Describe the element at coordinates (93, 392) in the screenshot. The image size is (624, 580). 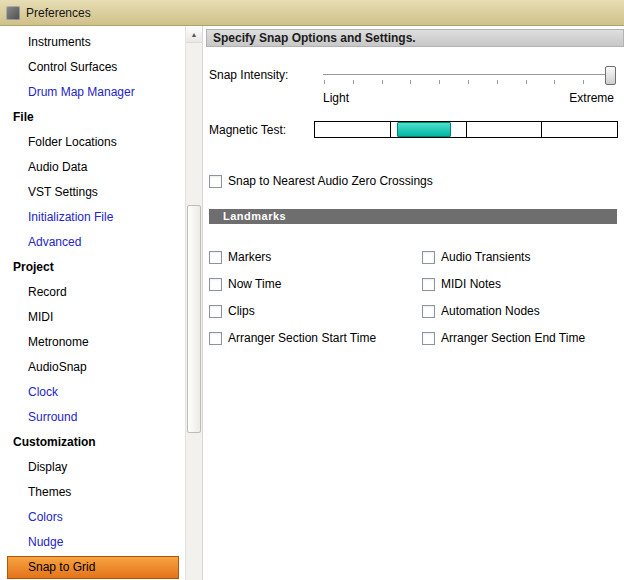
I see `sidebar-item-clock: Clock` at that location.